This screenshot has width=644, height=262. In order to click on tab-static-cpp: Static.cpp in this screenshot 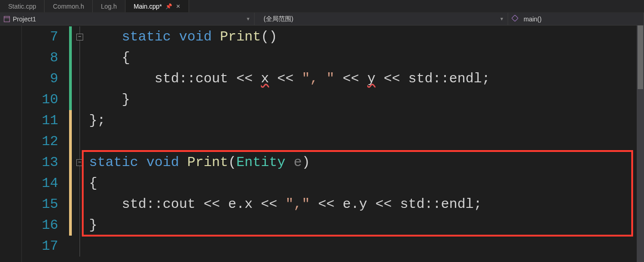, I will do `click(22, 6)`.